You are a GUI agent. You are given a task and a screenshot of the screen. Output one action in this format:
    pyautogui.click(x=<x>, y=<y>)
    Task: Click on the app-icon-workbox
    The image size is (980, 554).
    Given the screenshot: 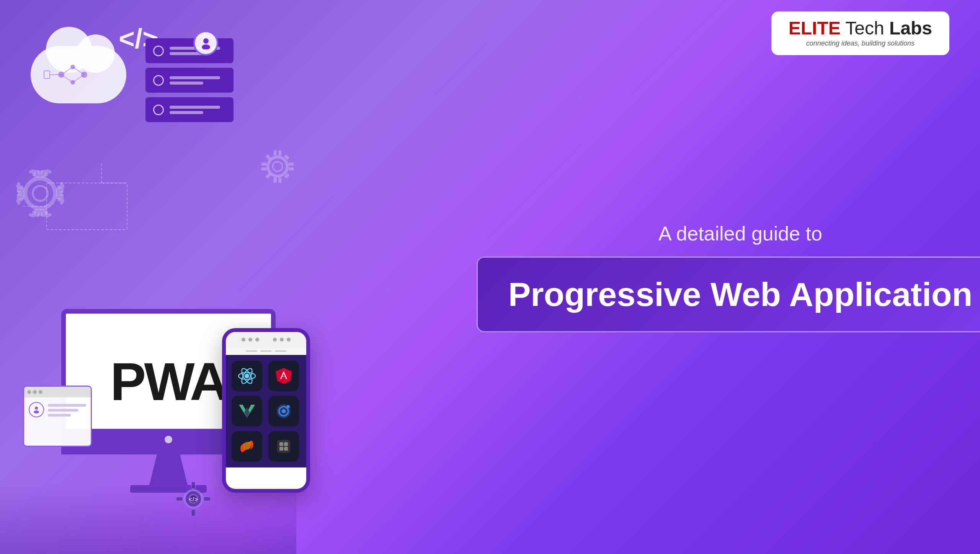 What is the action you would take?
    pyautogui.click(x=284, y=446)
    